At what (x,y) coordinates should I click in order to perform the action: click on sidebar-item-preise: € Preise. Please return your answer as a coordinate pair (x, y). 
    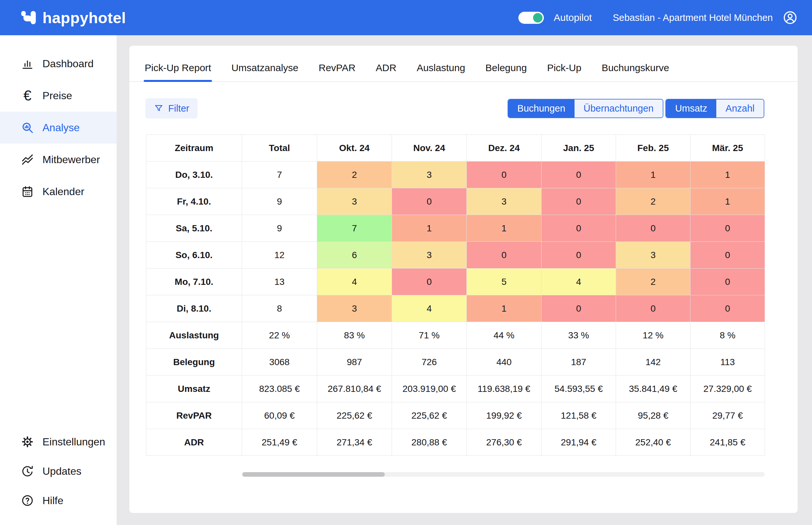
    Looking at the image, I should click on (58, 95).